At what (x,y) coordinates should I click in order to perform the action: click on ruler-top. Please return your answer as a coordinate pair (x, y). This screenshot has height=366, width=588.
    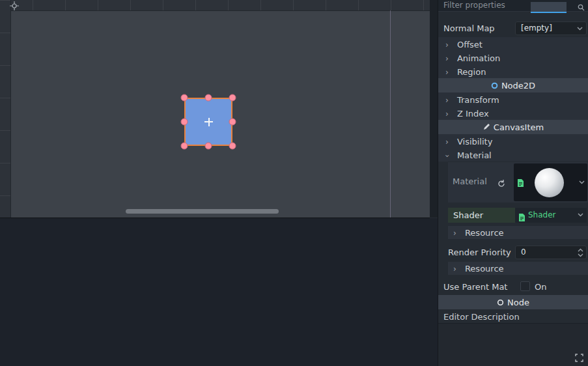
    Looking at the image, I should click on (215, 5).